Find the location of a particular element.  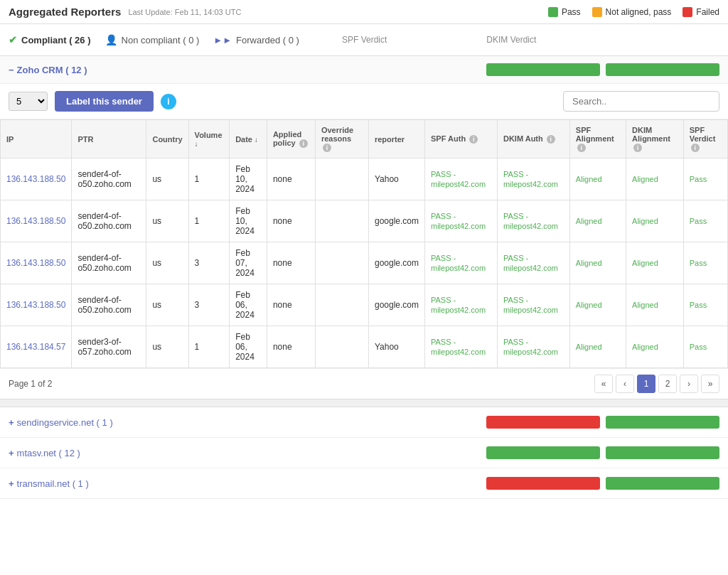

dkim-verdict-header: DKIM Verdict is located at coordinates (511, 40).